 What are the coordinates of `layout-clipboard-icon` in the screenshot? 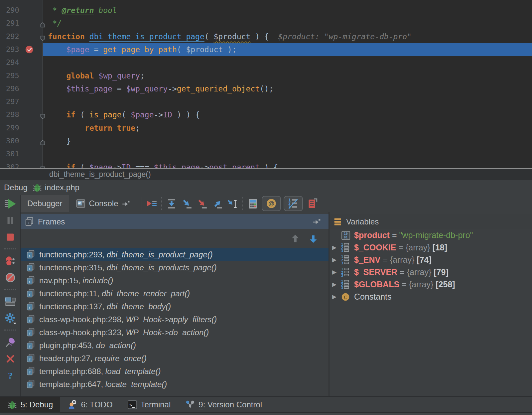 It's located at (312, 204).